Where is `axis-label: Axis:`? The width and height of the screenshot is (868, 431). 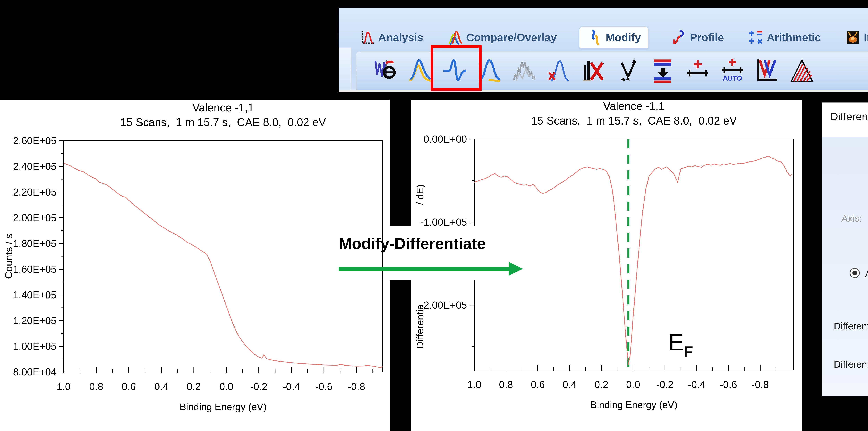
axis-label: Axis: is located at coordinates (852, 218).